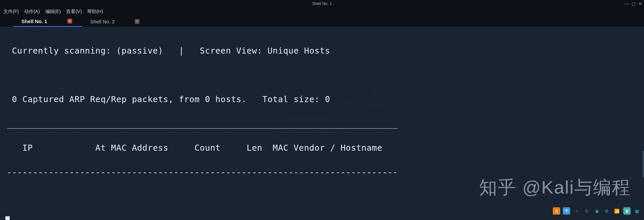 This screenshot has height=220, width=644. I want to click on tab-shell-1: Shell No. 1 ×, so click(48, 21).